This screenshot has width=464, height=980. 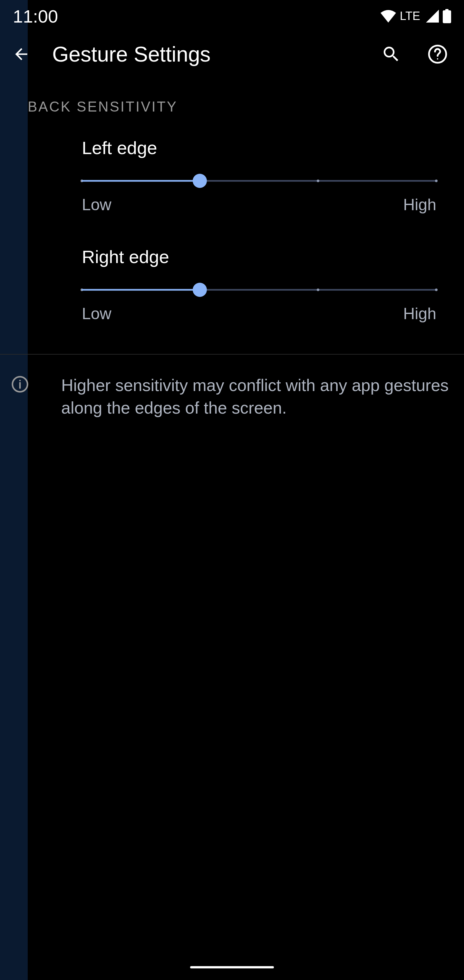 I want to click on left-edge-slider, so click(x=259, y=181).